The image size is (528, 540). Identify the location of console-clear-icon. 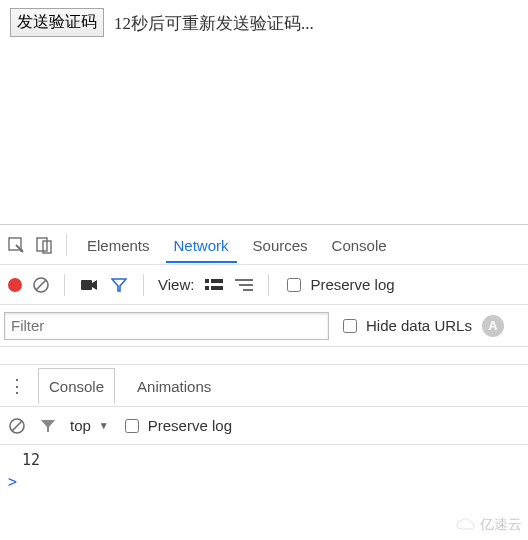
(17, 426).